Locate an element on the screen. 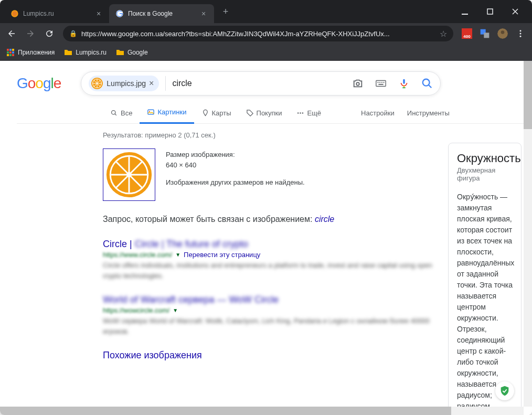  browser-tab-google: Поиск в Google × is located at coordinates (162, 14).